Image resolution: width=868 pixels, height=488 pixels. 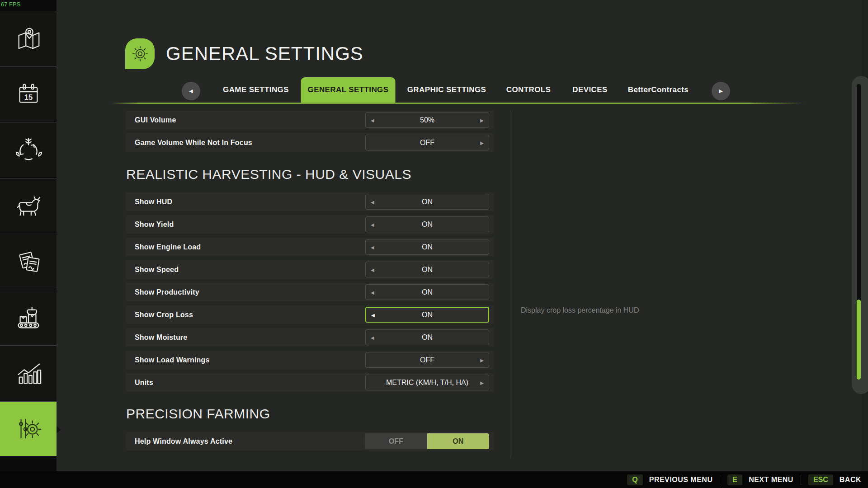 What do you see at coordinates (396, 441) in the screenshot?
I see `toggle-off-option: OFF` at bounding box center [396, 441].